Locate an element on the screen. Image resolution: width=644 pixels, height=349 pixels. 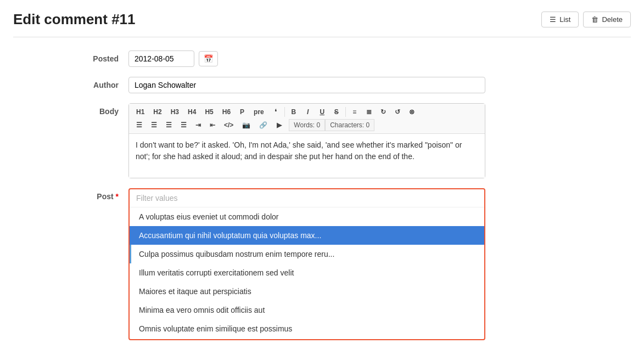
posted-input is located at coordinates (161, 59).